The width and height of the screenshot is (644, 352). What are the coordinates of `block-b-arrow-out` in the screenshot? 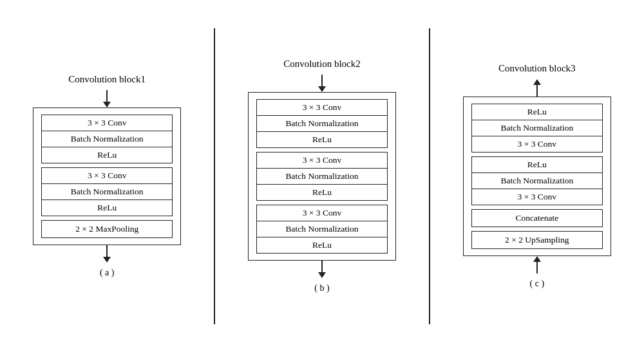 It's located at (322, 269).